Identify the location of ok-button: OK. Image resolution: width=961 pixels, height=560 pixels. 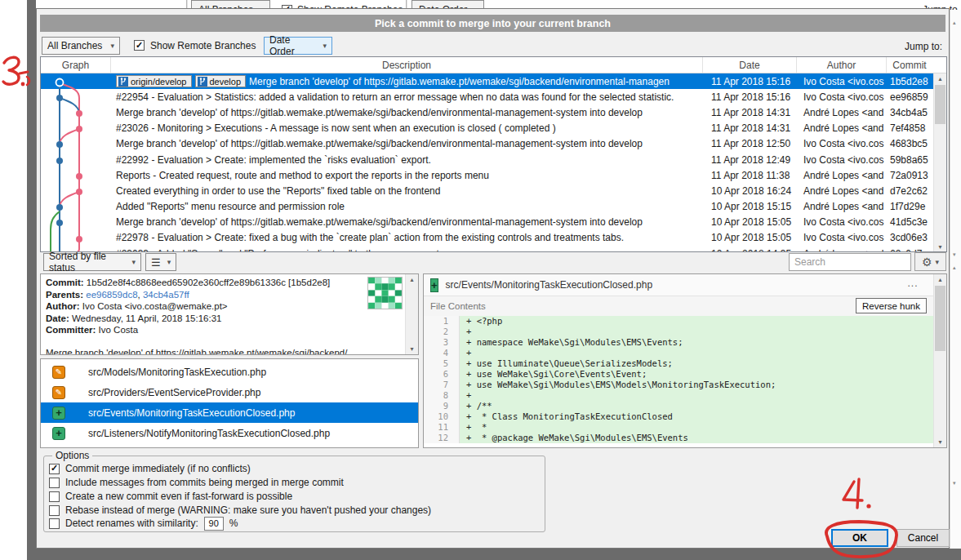
(860, 538).